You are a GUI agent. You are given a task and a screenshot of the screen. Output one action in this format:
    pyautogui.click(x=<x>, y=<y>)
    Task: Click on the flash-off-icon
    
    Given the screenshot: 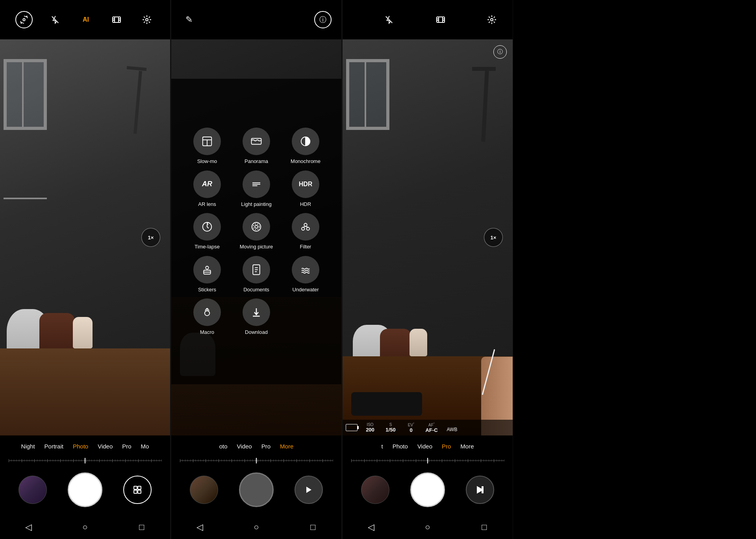 What is the action you would take?
    pyautogui.click(x=55, y=20)
    